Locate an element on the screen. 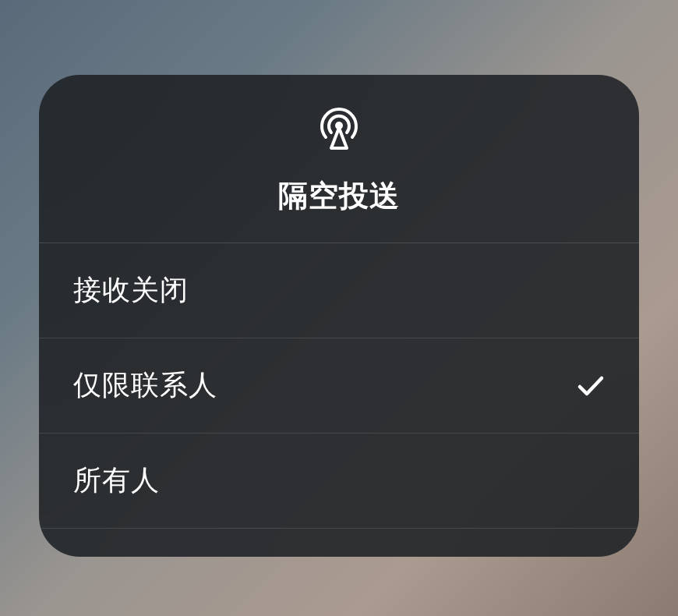 Image resolution: width=678 pixels, height=616 pixels. airdrop-icon is located at coordinates (339, 129).